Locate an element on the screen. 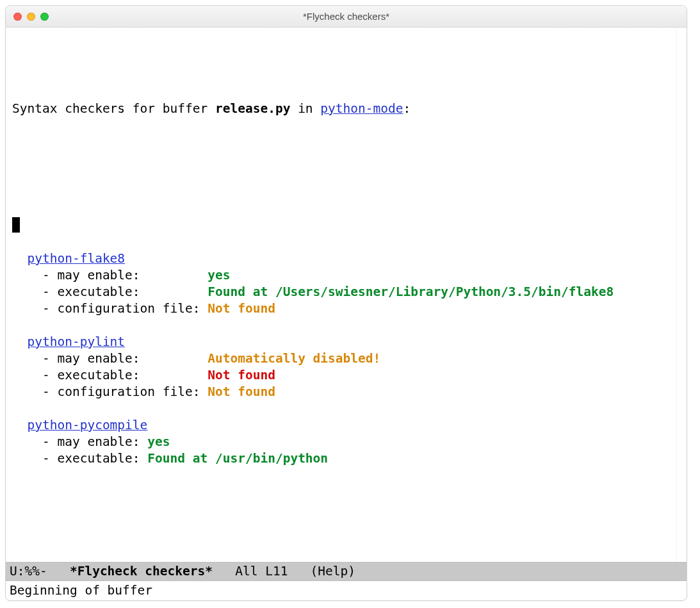 This screenshot has width=700, height=608. checker-row-value: Found at /usr/bin/python is located at coordinates (238, 459).